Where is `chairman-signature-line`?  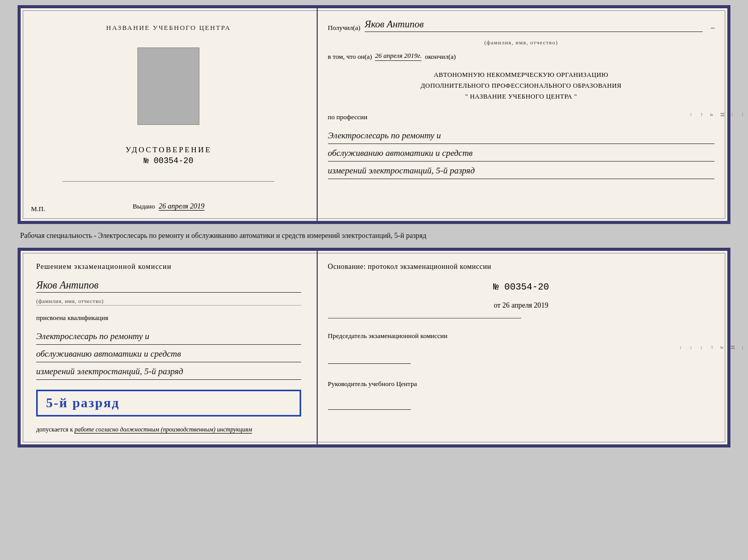 chairman-signature-line is located at coordinates (369, 363).